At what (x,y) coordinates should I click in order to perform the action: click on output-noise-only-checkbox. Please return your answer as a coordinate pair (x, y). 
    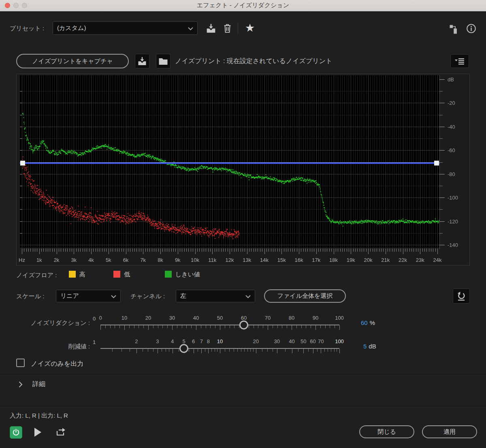
    Looking at the image, I should click on (20, 363).